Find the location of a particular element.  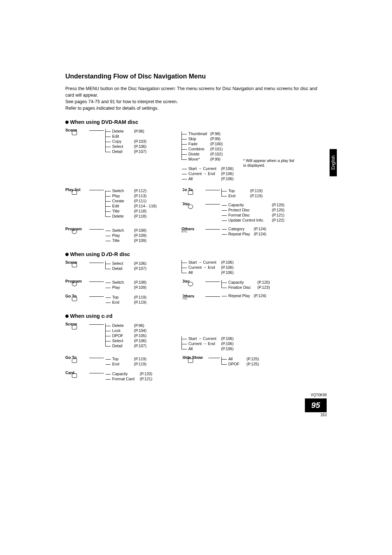

menu-item: Finalize Disc is located at coordinates (243, 288).